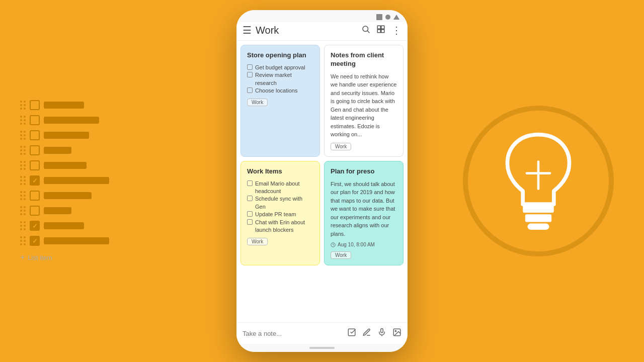 This screenshot has width=644, height=362. I want to click on battery-icon, so click(379, 17).